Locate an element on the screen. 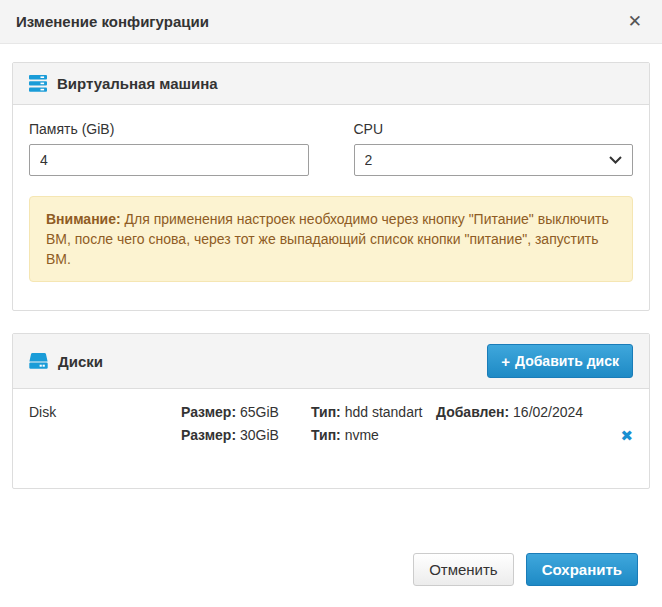 The height and width of the screenshot is (607, 662). cpu-label: CPU is located at coordinates (494, 129).